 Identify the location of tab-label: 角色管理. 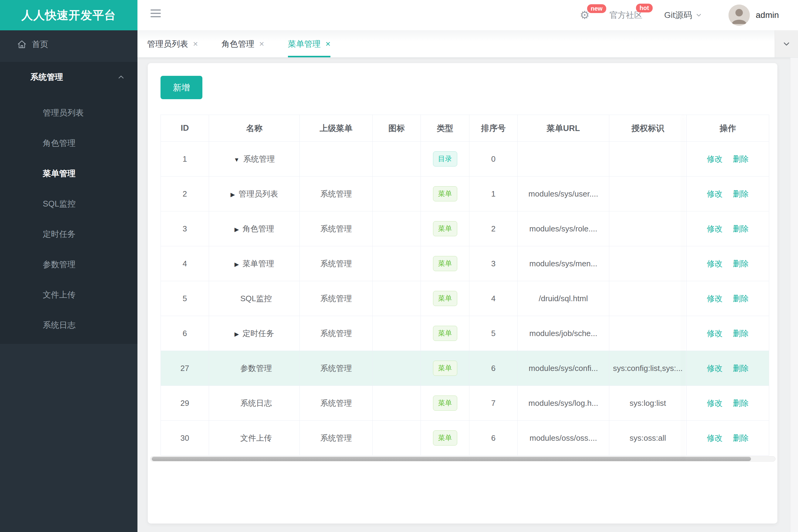
(238, 44).